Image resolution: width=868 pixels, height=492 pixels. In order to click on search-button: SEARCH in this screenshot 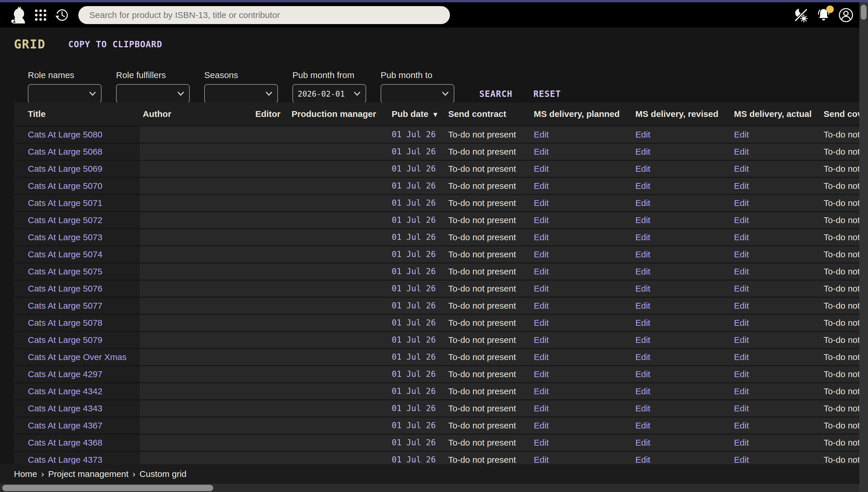, I will do `click(496, 94)`.